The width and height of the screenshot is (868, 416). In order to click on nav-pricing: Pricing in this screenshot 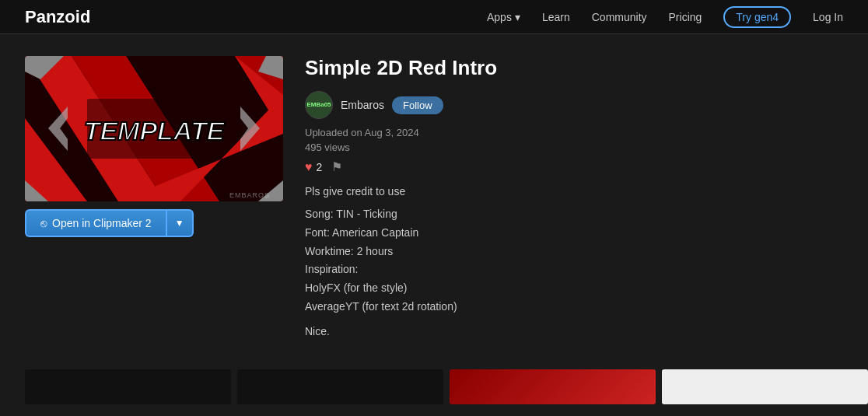, I will do `click(686, 17)`.